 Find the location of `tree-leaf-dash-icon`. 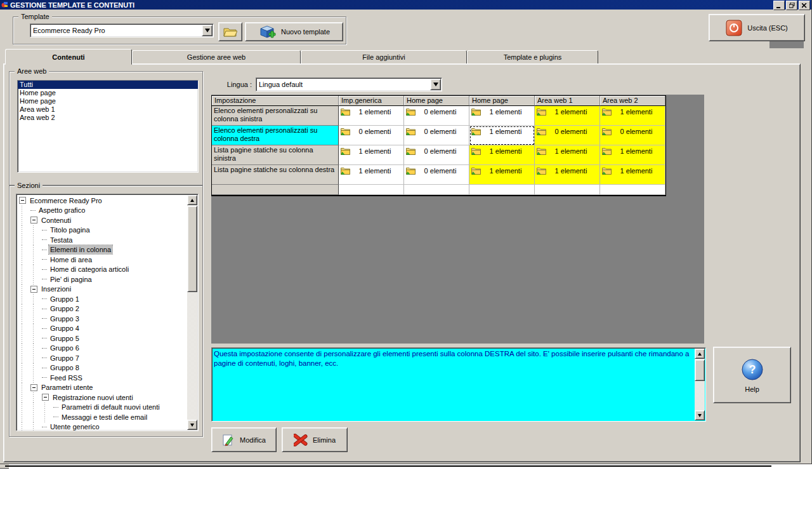

tree-leaf-dash-icon is located at coordinates (56, 408).